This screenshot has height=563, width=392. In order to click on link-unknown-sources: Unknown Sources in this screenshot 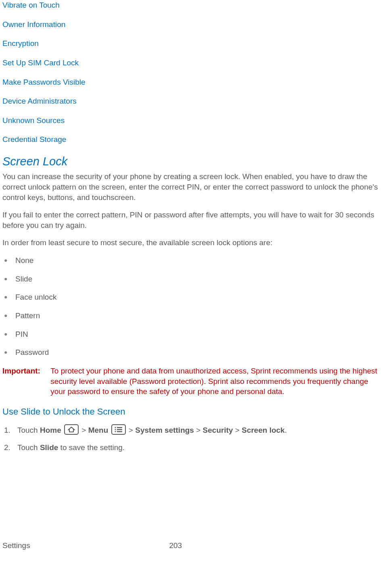, I will do `click(196, 121)`.